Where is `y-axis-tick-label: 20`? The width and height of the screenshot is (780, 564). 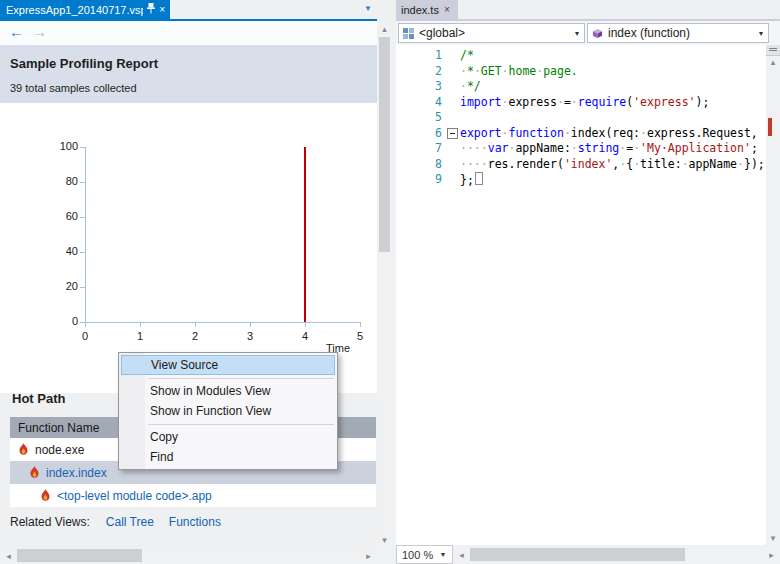 y-axis-tick-label: 20 is located at coordinates (62, 286).